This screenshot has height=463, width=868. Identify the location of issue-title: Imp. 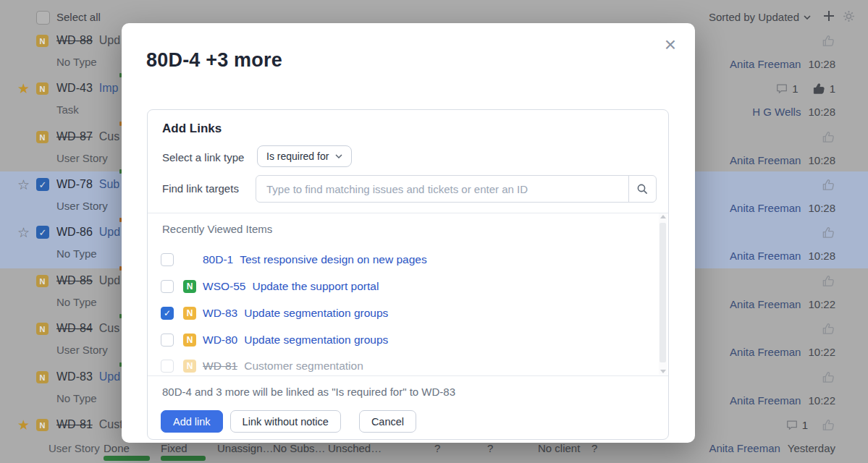
(109, 88).